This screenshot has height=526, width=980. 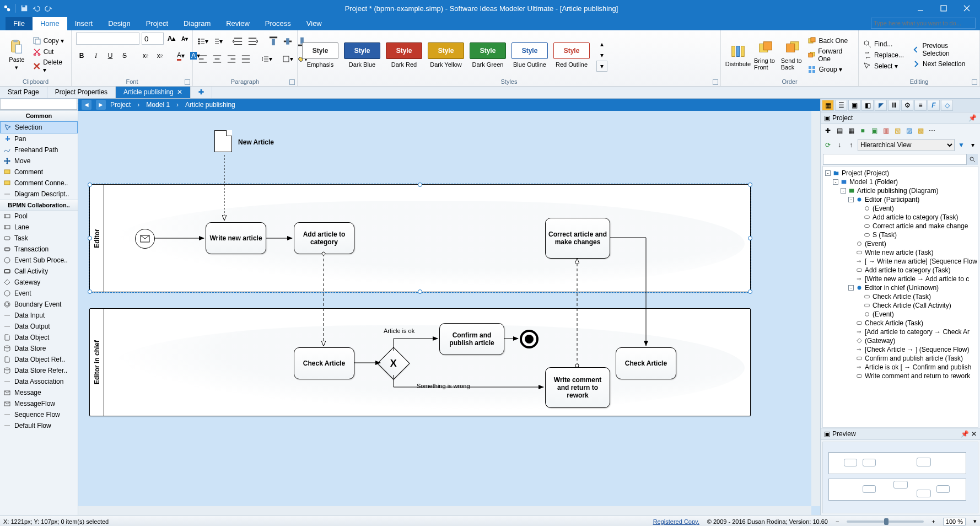 What do you see at coordinates (932, 131) in the screenshot?
I see `tb-icon: ⋯` at bounding box center [932, 131].